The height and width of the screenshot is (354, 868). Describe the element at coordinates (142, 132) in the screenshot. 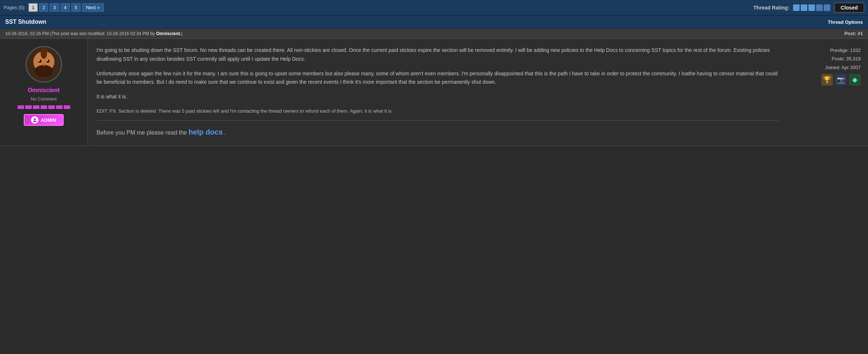

I see `signature-before-text: Before you PM me please read the` at that location.